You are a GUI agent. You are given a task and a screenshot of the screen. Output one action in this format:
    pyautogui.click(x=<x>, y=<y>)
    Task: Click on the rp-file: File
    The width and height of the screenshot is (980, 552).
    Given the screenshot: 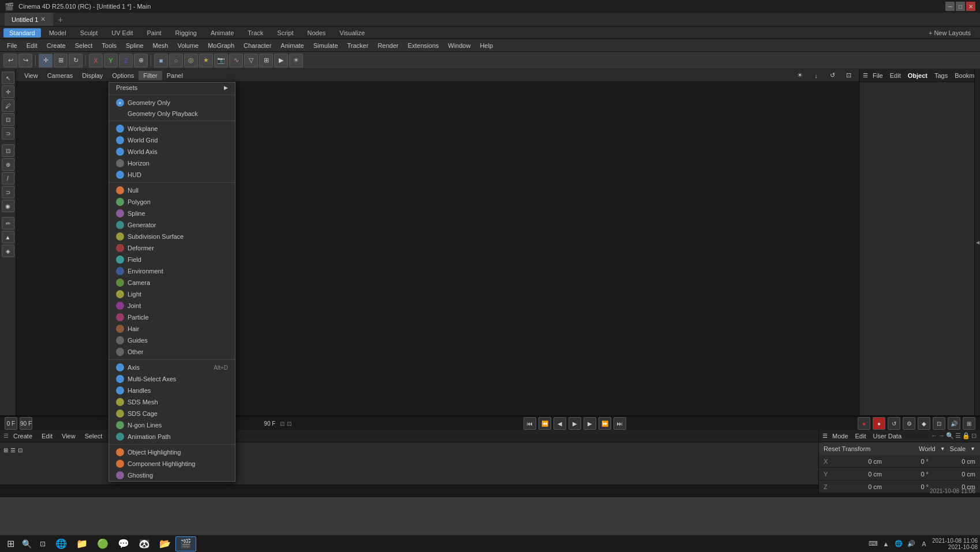 What is the action you would take?
    pyautogui.click(x=878, y=76)
    